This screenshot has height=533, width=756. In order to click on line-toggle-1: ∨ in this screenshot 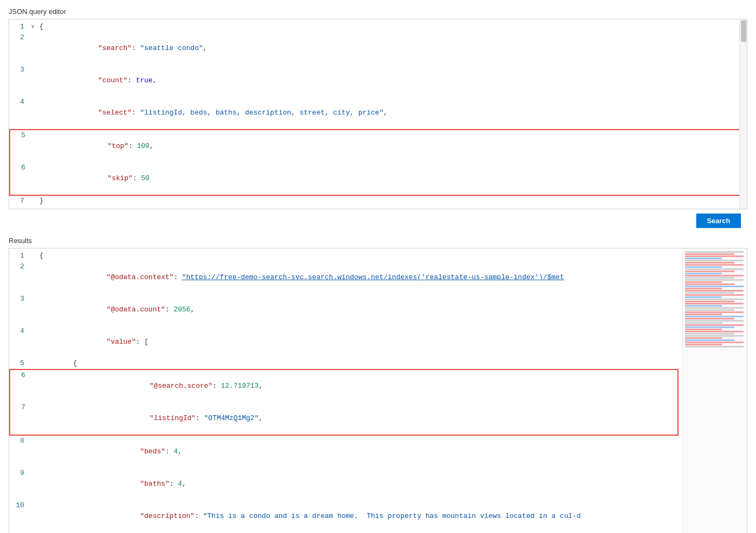, I will do `click(33, 27)`.